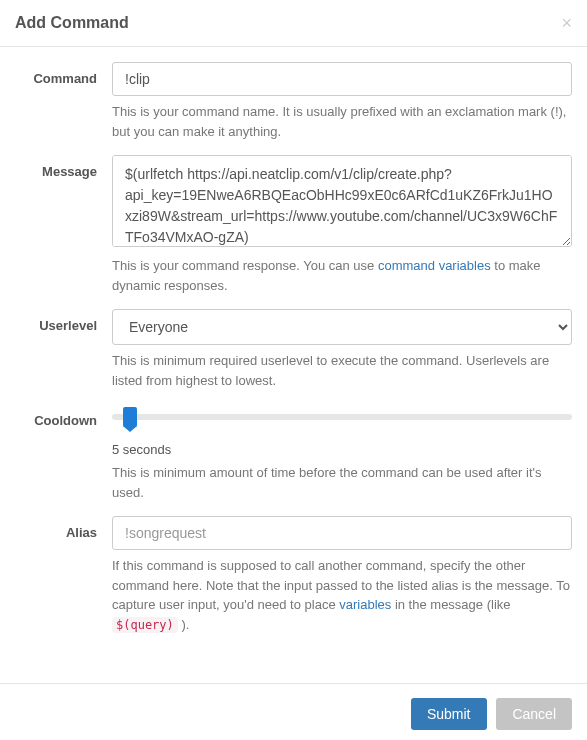 This screenshot has height=740, width=587. Describe the element at coordinates (72, 23) in the screenshot. I see `modal-title: Add Command` at that location.